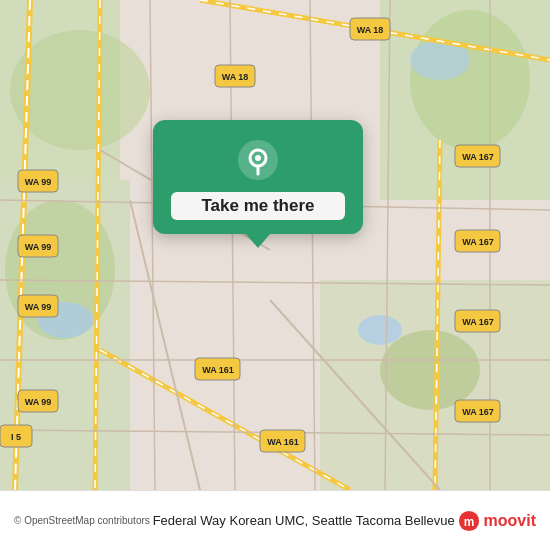 Image resolution: width=550 pixels, height=550 pixels. What do you see at coordinates (468, 521) in the screenshot?
I see `svg-text: m` at bounding box center [468, 521].